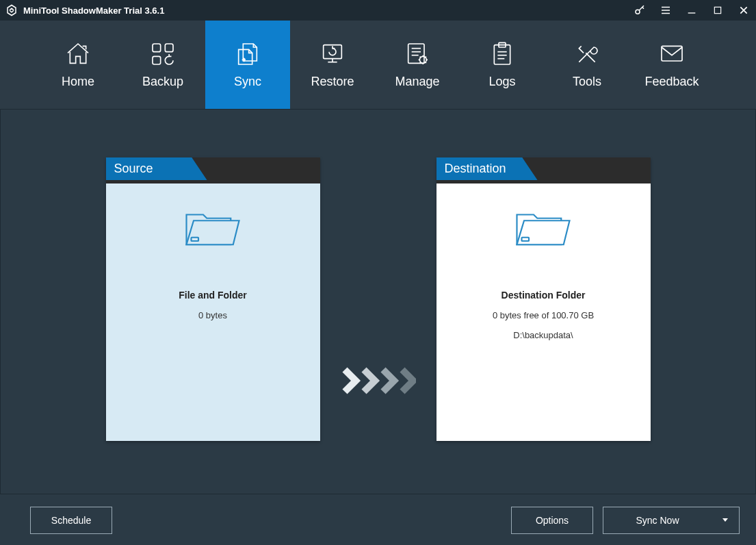 The height and width of the screenshot is (545, 756). What do you see at coordinates (417, 82) in the screenshot?
I see `nav-label: Manage` at bounding box center [417, 82].